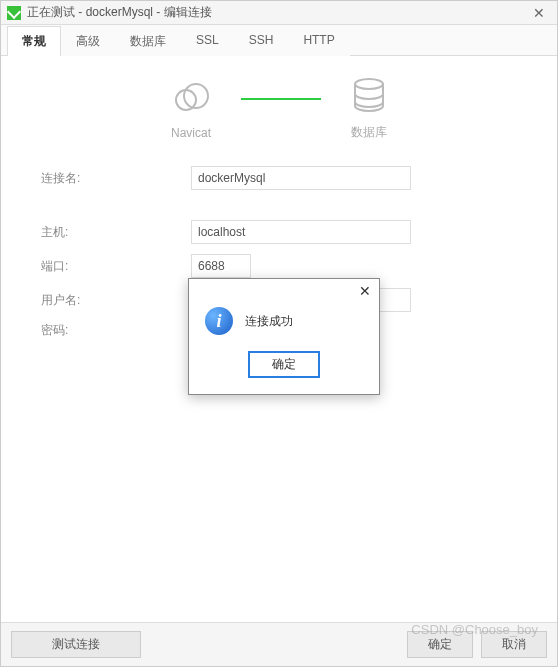  I want to click on database-icon, so click(369, 96).